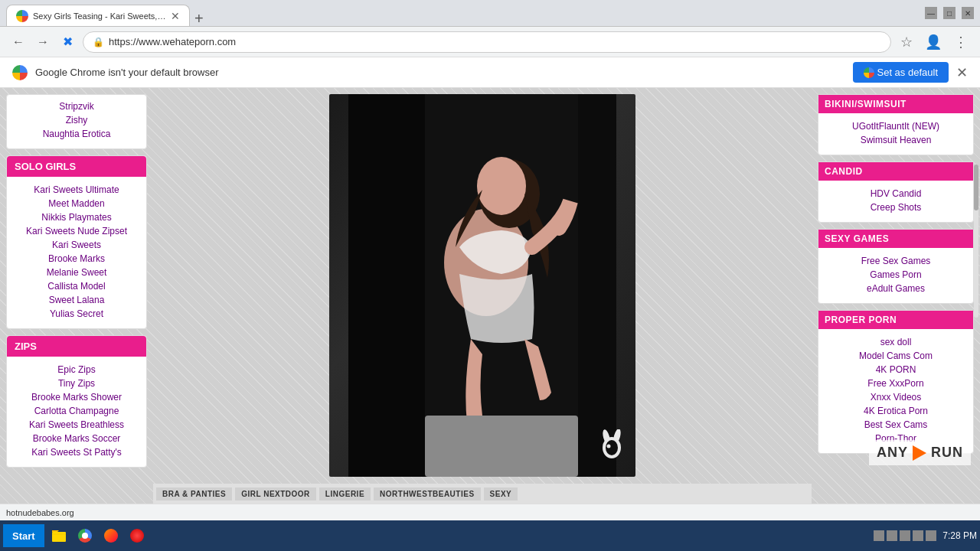  Describe the element at coordinates (896, 171) in the screenshot. I see `candid-header: CANDID` at that location.